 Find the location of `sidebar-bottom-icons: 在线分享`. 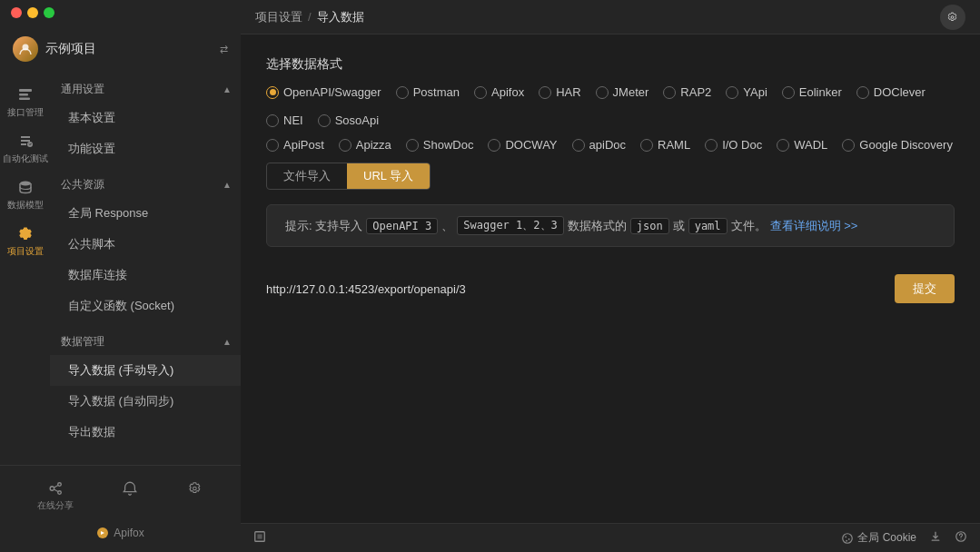

sidebar-bottom-icons: 在线分享 is located at coordinates (120, 496).